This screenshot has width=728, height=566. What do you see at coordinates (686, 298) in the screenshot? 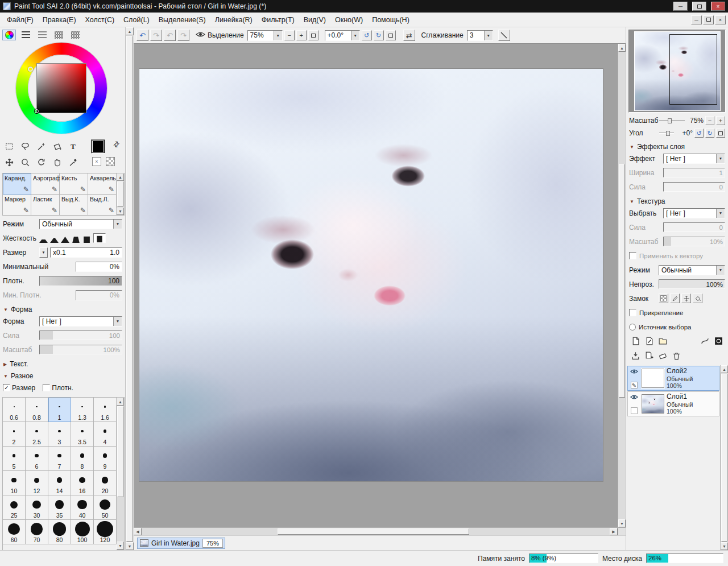
I see `lock-position-icon` at bounding box center [686, 298].